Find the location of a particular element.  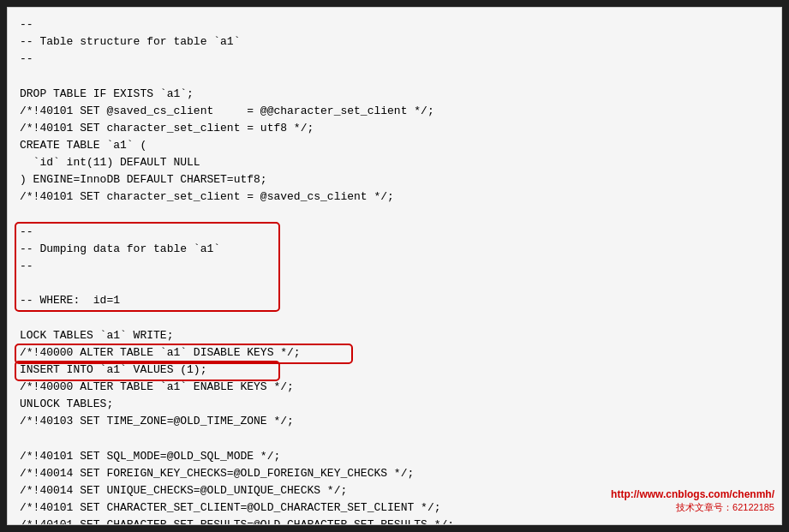

code-line: /*!40101 SET CHARACTER_SET_CLIENT=@OLD_C… is located at coordinates (394, 508).